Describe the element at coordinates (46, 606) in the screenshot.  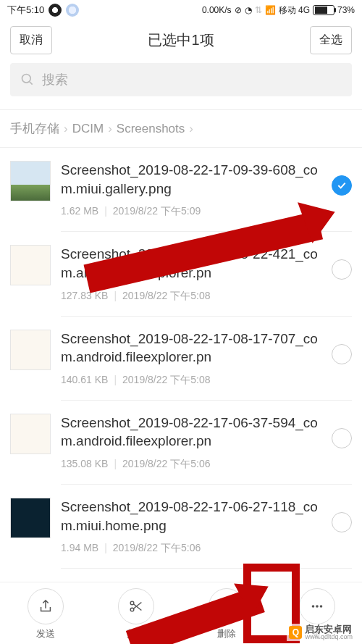
I see `share-icon` at that location.